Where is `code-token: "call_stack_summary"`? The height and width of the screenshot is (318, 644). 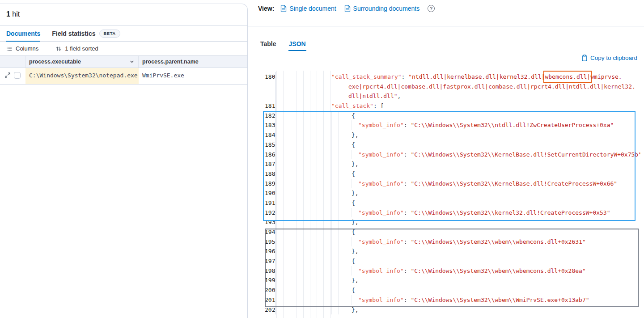 code-token: "call_stack_summary" is located at coordinates (367, 77).